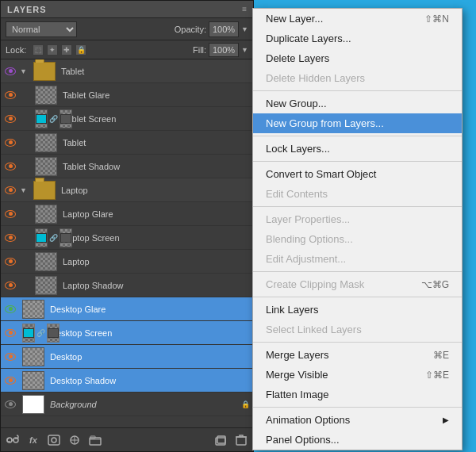 The height and width of the screenshot is (452, 476). I want to click on new-group-button, so click(95, 440).